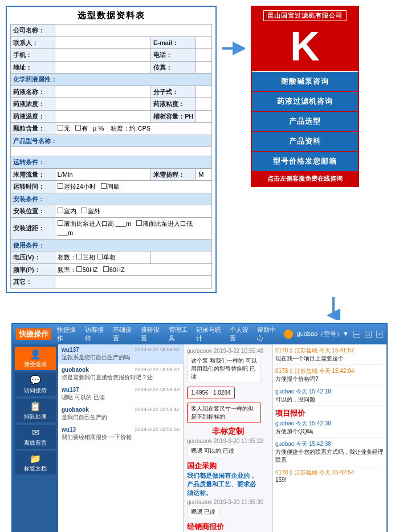 The width and height of the screenshot is (399, 532). I want to click on address-value, so click(103, 67).